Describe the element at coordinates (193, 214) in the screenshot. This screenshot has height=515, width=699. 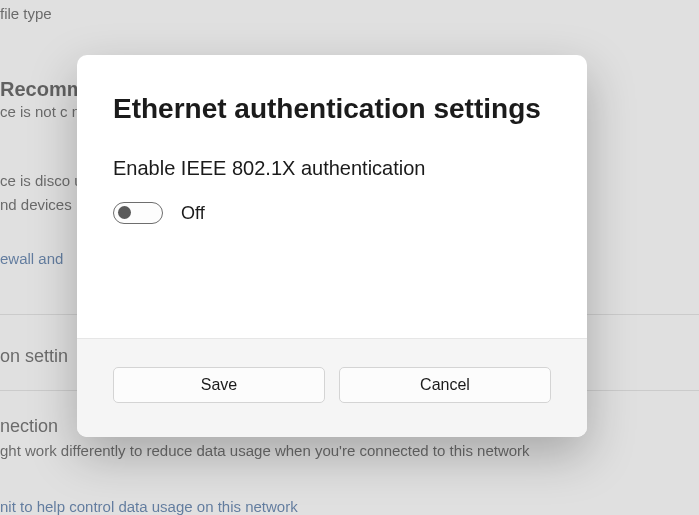
I see `ieee-8021x-toggle-state: Off` at that location.